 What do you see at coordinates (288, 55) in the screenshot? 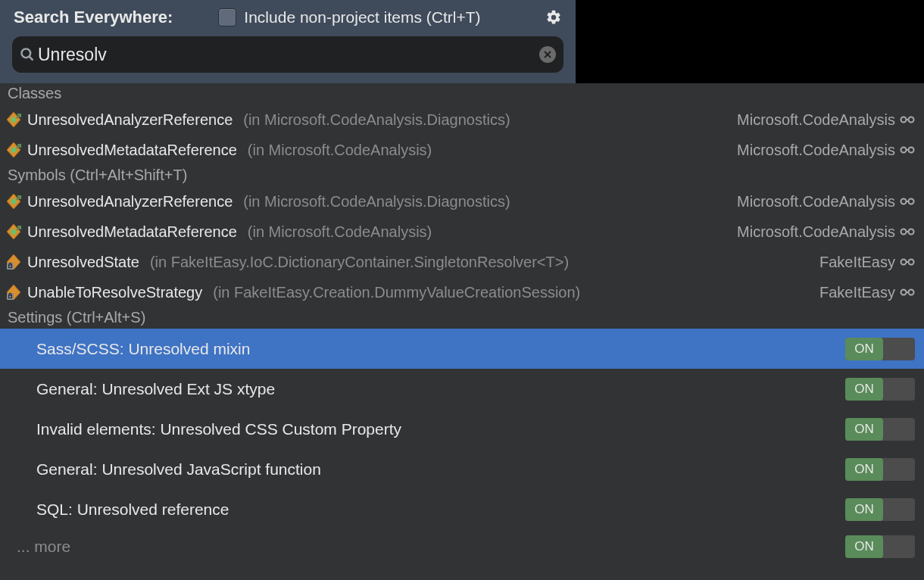
I see `search-box` at bounding box center [288, 55].